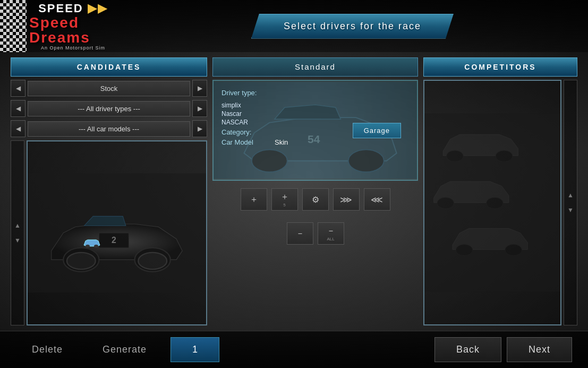 This screenshot has height=368, width=588. What do you see at coordinates (114, 240) in the screenshot?
I see `svg-text: 2` at bounding box center [114, 240].